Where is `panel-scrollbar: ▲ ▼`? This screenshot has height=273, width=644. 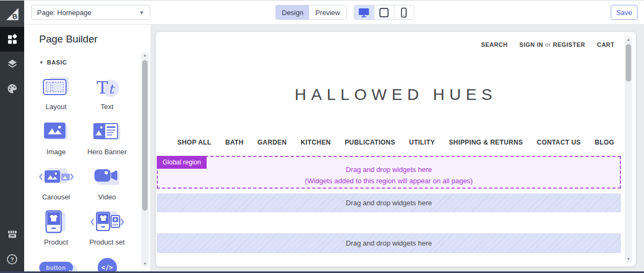 panel-scrollbar: ▲ ▼ is located at coordinates (145, 159).